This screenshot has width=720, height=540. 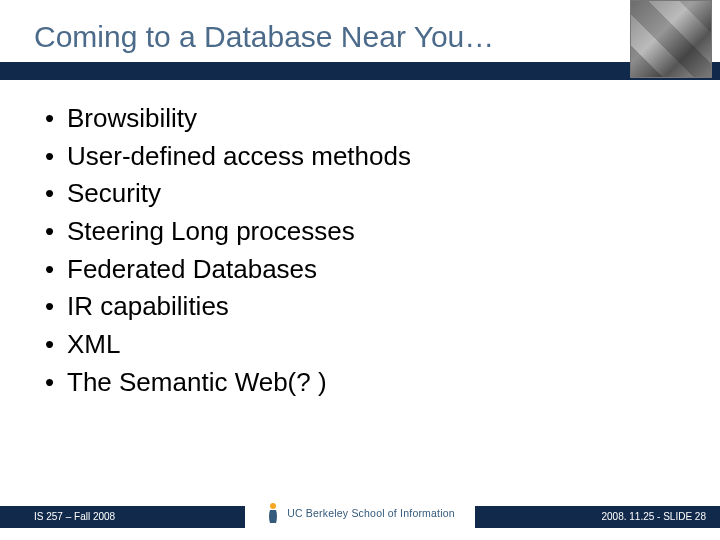 I want to click on list-item-text: User-defined access methods, so click(x=239, y=157).